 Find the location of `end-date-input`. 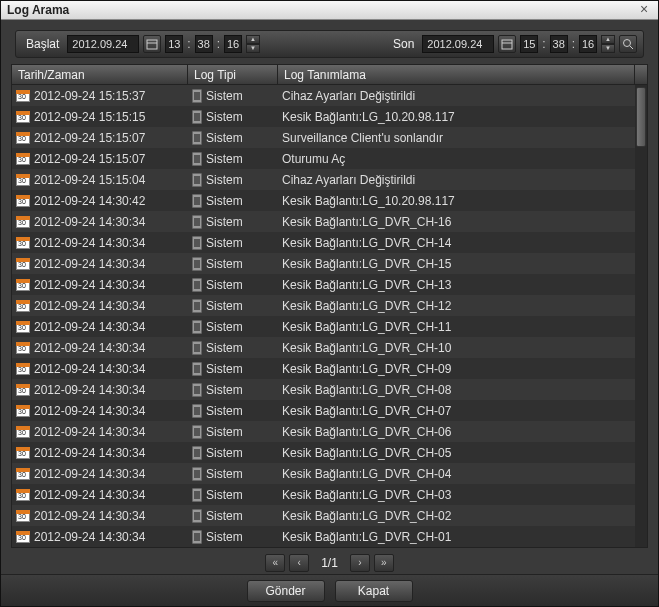

end-date-input is located at coordinates (458, 44).